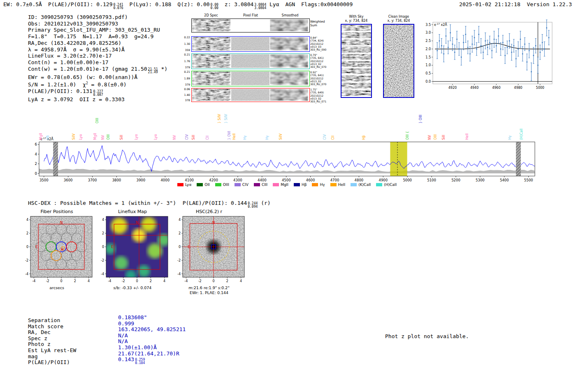 This screenshot has width=576, height=392. What do you see at coordinates (98, 30) in the screenshot?
I see `info-line: Primary Spec_Slot_IFU_AMP: 303_025_013_R…` at bounding box center [98, 30].